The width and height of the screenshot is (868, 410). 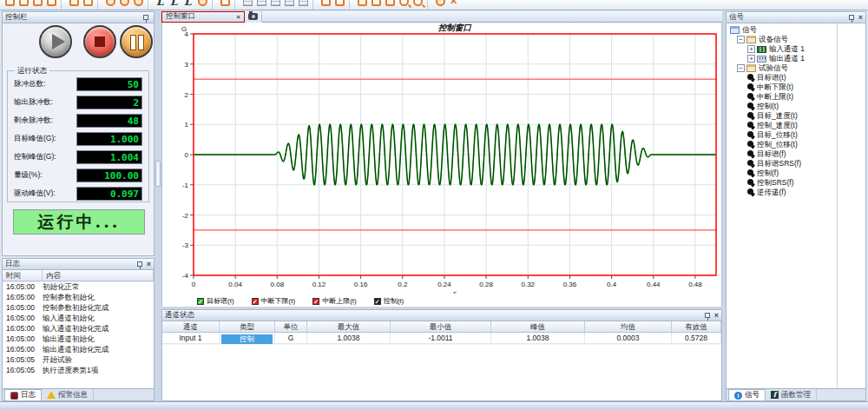 What do you see at coordinates (276, 5) in the screenshot?
I see `layout-split-4-icon` at bounding box center [276, 5].